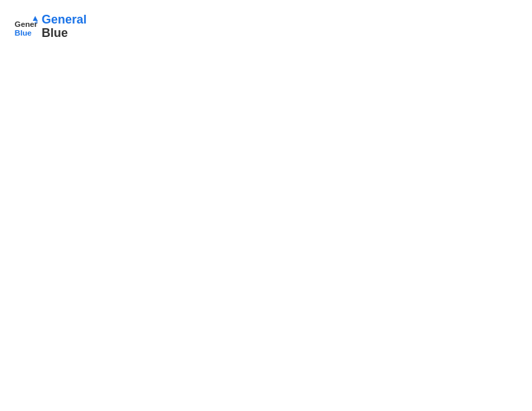  I want to click on page-header: General Blue GeneralBlue, so click(266, 27).